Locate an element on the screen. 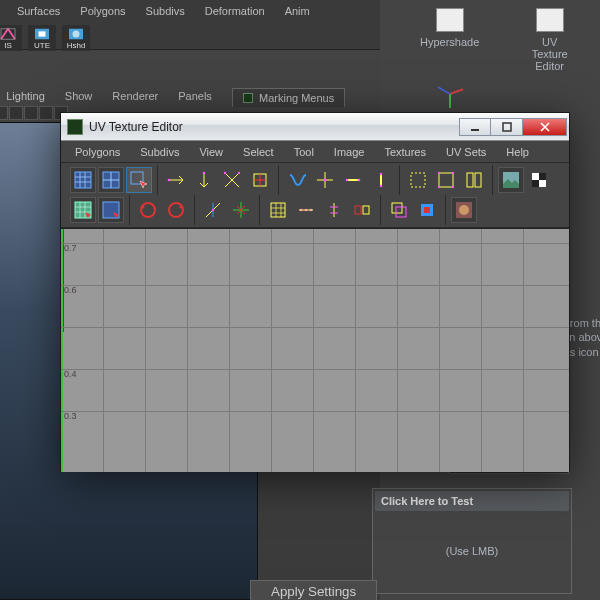  menu-select: Select is located at coordinates (258, 152).